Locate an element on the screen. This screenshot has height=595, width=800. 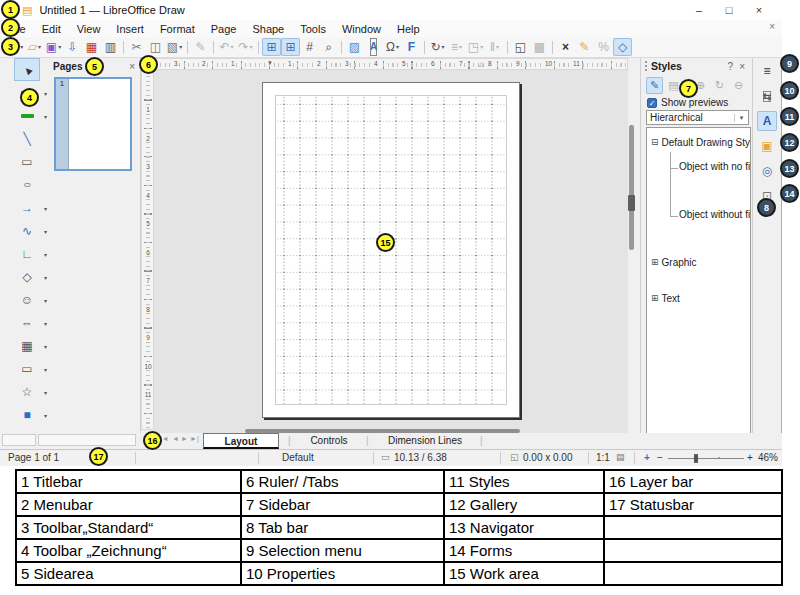
next-layer-icon: ► is located at coordinates (184, 438).